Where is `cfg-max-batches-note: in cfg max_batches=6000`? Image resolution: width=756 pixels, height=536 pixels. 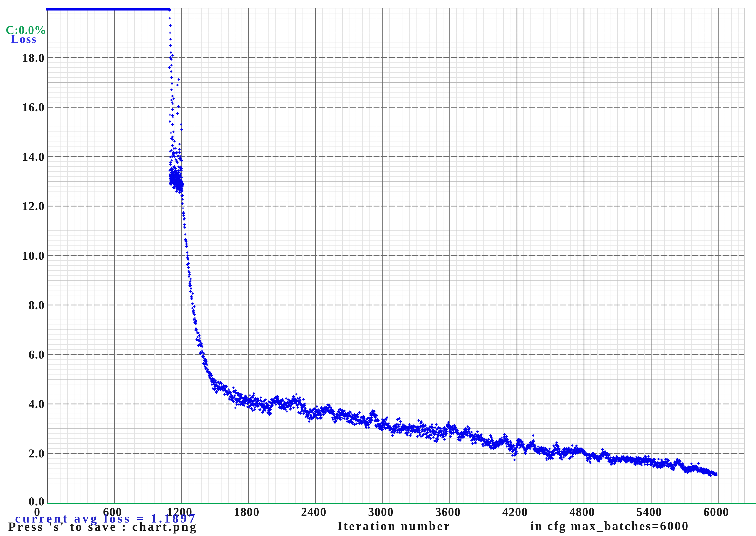 cfg-max-batches-note: in cfg max_batches=6000 is located at coordinates (610, 526).